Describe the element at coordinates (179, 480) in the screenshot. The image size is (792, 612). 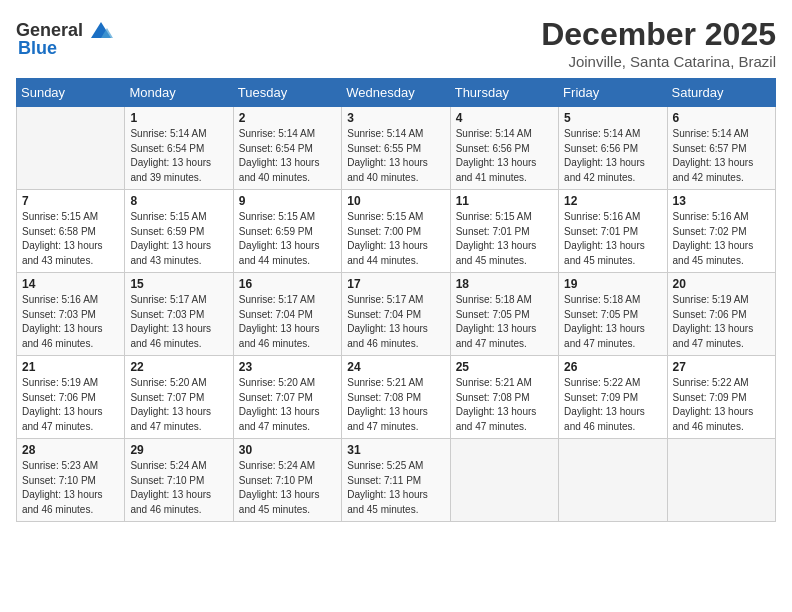
I see `calendar-cell: 29Sunrise: 5:24 AMSunset: 7:10 PMDayligh…` at that location.